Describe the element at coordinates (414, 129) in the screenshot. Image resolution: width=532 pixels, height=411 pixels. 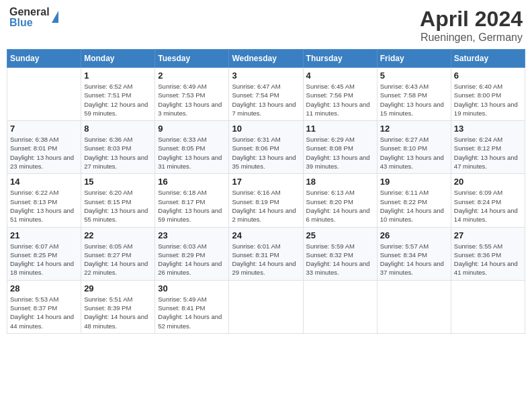
I see `day-number: 12` at that location.